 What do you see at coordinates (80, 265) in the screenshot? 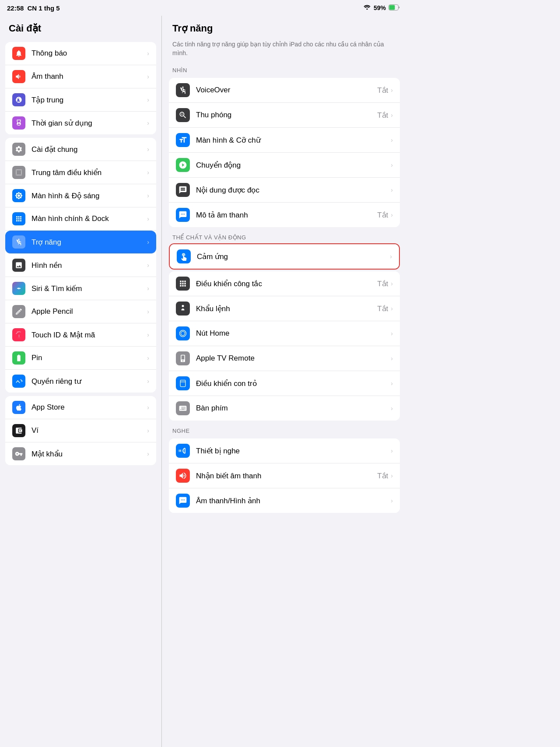
I see `sidebar-item-hinh-nen: Hình nền ›` at bounding box center [80, 265].